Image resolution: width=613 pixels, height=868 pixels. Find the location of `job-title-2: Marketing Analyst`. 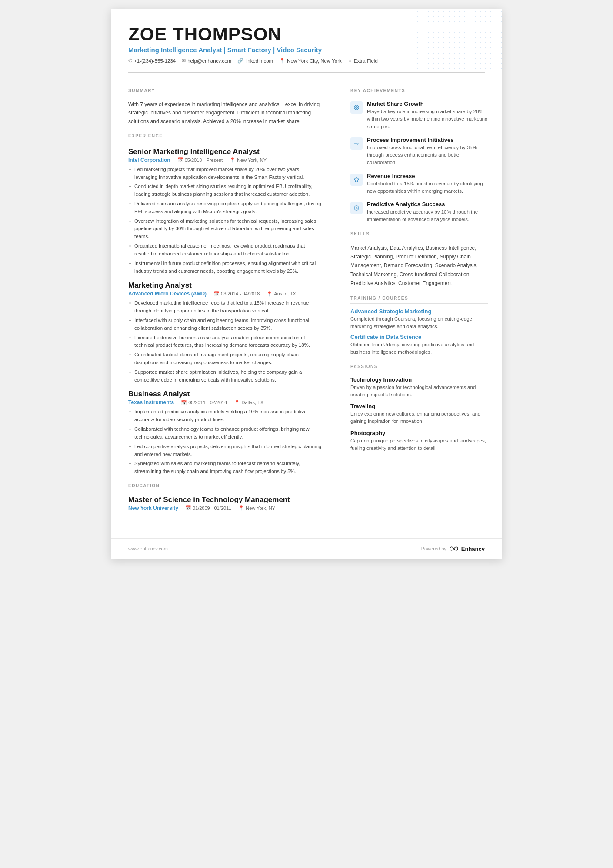

job-title-2: Marketing Analyst is located at coordinates (226, 285).